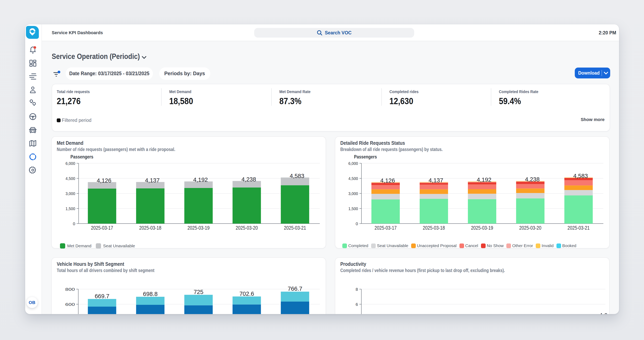 The height and width of the screenshot is (340, 644). What do you see at coordinates (102, 296) in the screenshot?
I see `svg-text: 669.7` at bounding box center [102, 296].